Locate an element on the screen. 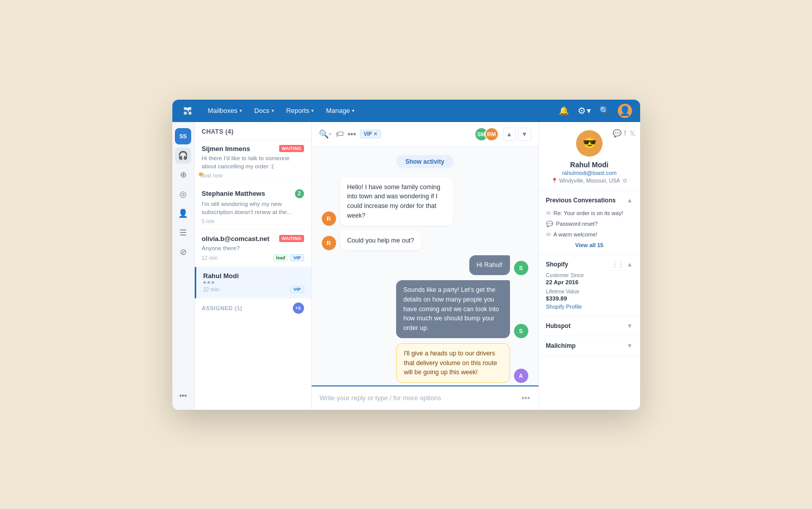 The height and width of the screenshot is (509, 812). shopify-title: Shopify is located at coordinates (557, 264).